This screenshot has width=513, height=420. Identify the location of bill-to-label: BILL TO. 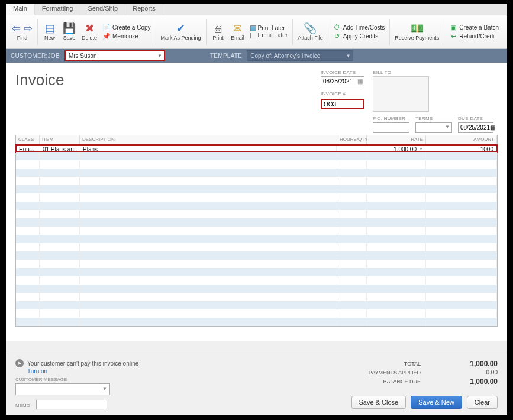
(401, 72).